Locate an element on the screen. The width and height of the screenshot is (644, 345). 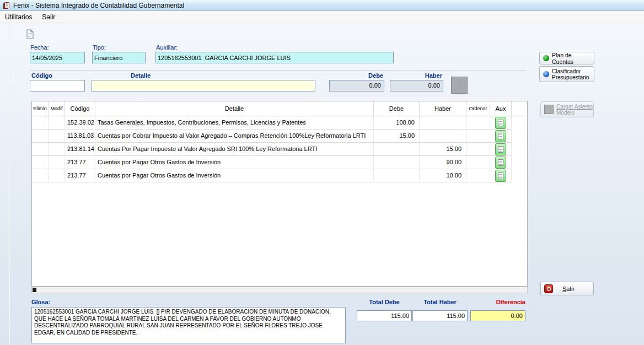
detalle-input is located at coordinates (203, 86).